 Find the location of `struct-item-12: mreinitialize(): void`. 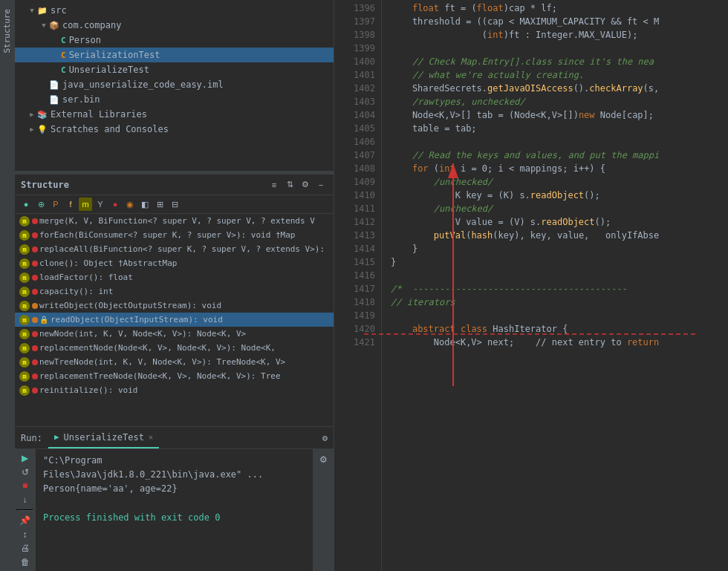

struct-item-12: mreinitialize(): void is located at coordinates (174, 391).